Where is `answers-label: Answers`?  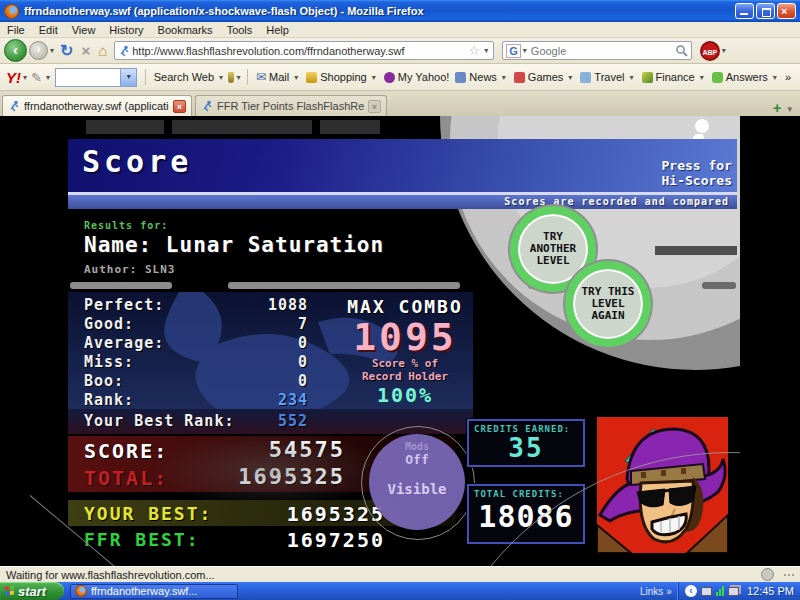 answers-label: Answers is located at coordinates (747, 77).